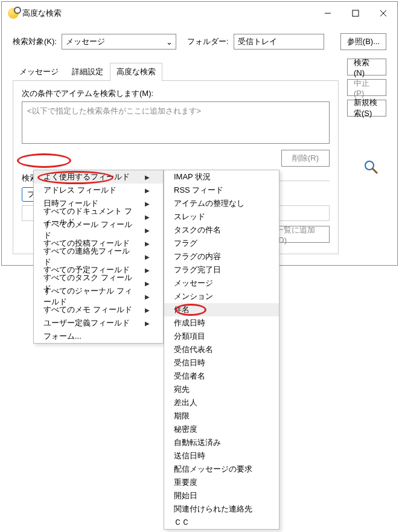  What do you see at coordinates (222, 469) in the screenshot?
I see `common-field-item: 配信メッセージの要求` at bounding box center [222, 469].